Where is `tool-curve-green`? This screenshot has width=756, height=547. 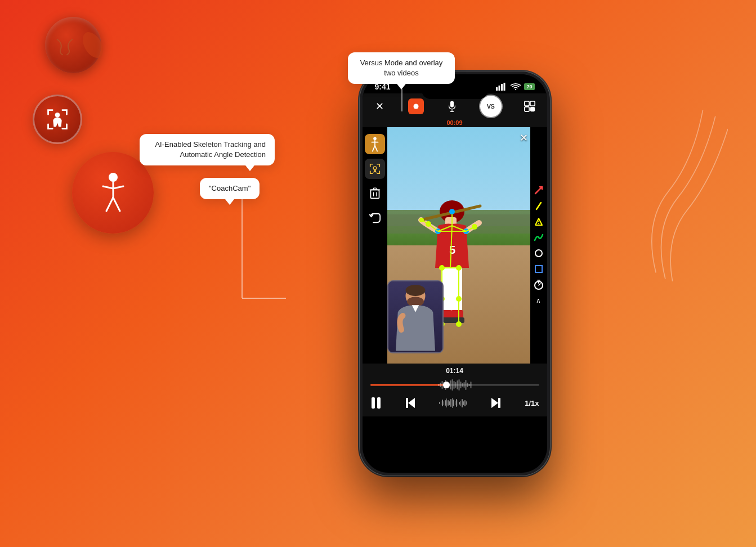
tool-curve-green is located at coordinates (539, 237).